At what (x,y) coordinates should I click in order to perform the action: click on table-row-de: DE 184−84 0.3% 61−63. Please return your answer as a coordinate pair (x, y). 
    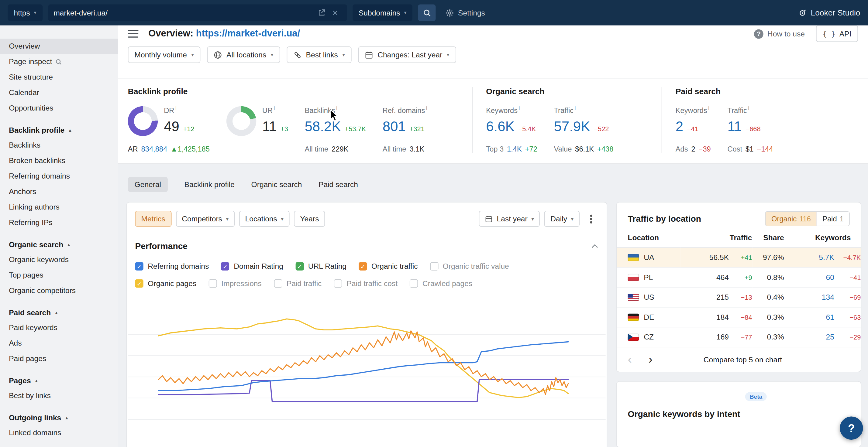
    Looking at the image, I should click on (739, 317).